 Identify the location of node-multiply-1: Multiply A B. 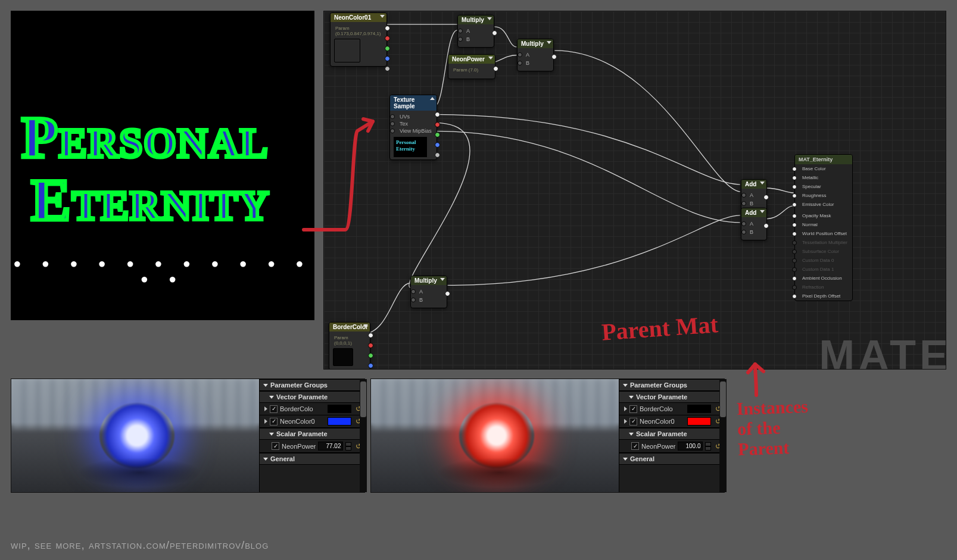
(476, 31).